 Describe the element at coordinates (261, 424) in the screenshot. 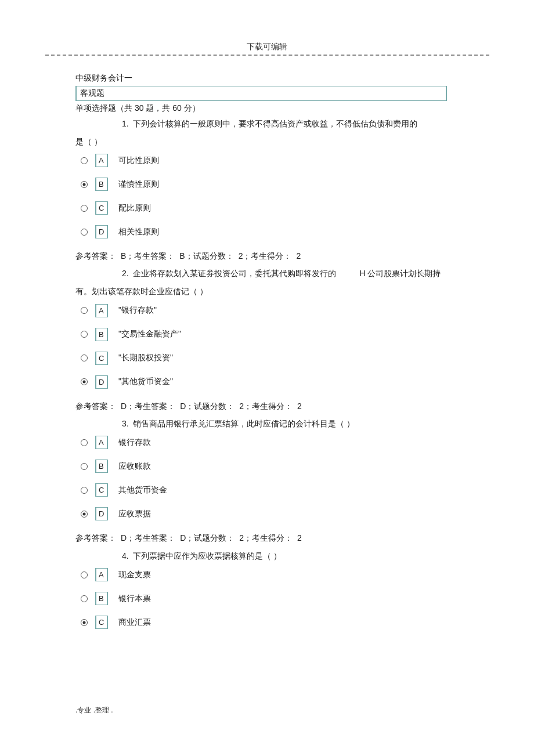

I see `question-text: 3. 销售商品用银行承兑汇票结算，此时应借记的会计科目是（ ）` at that location.